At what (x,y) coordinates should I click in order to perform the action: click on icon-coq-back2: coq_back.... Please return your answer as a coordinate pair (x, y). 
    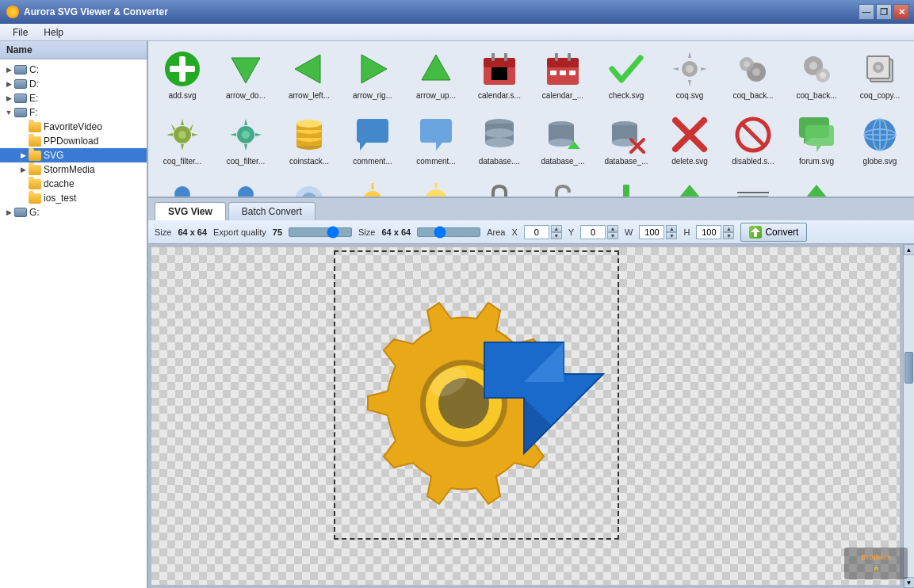
    Looking at the image, I should click on (816, 74).